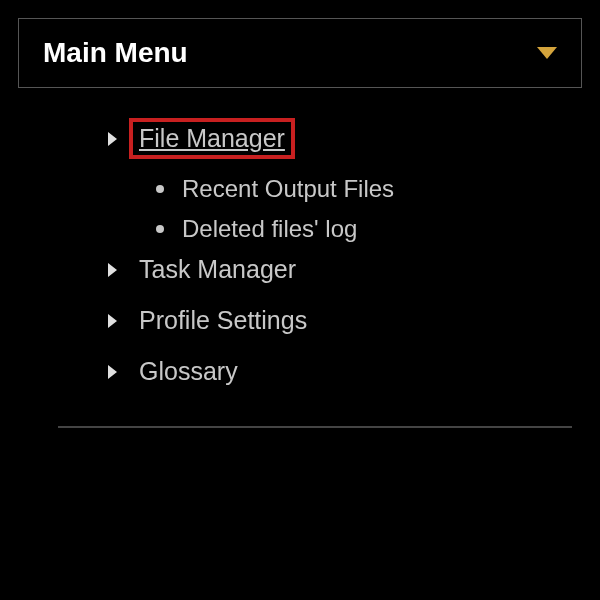 The width and height of the screenshot is (600, 600). Describe the element at coordinates (345, 372) in the screenshot. I see `menu-item-glossary: Glossary` at that location.